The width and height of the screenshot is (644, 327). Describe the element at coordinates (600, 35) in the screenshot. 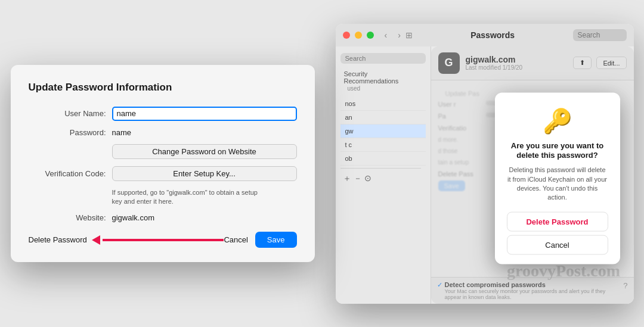

I see `titlebar-search-input` at that location.